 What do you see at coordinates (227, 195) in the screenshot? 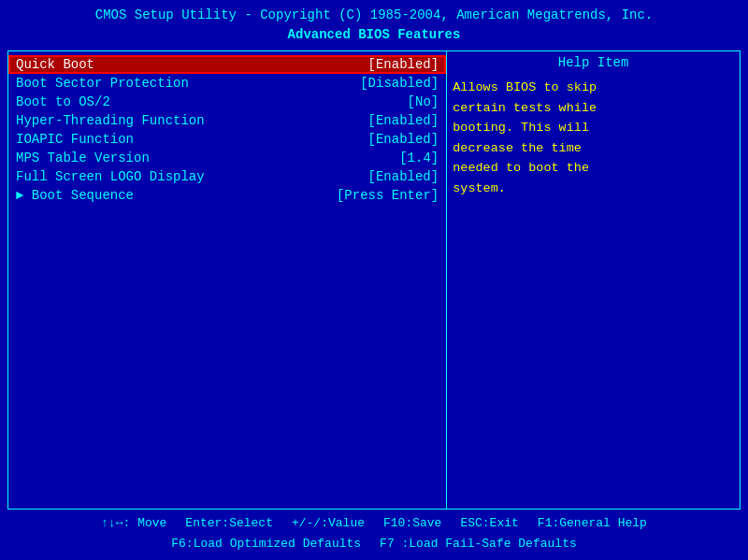
I see `menu-item-7: ► Boot Sequence[Press Enter]` at bounding box center [227, 195].